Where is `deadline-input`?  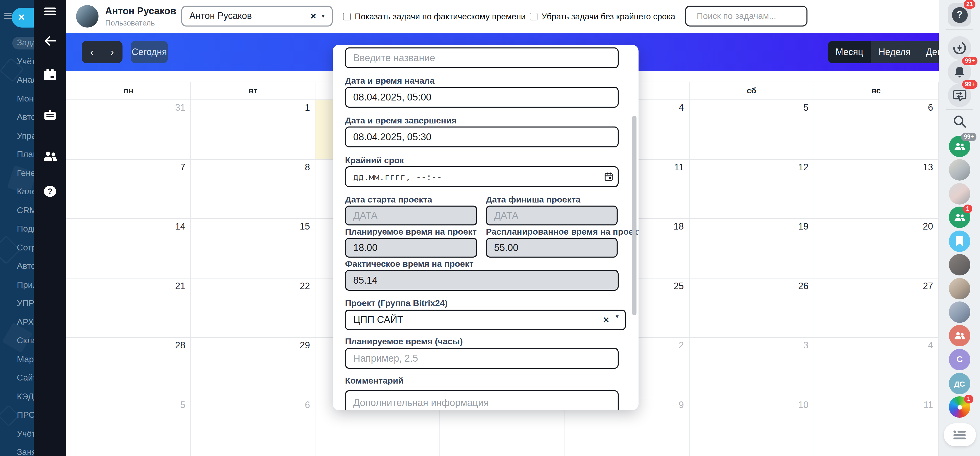 deadline-input is located at coordinates (482, 176).